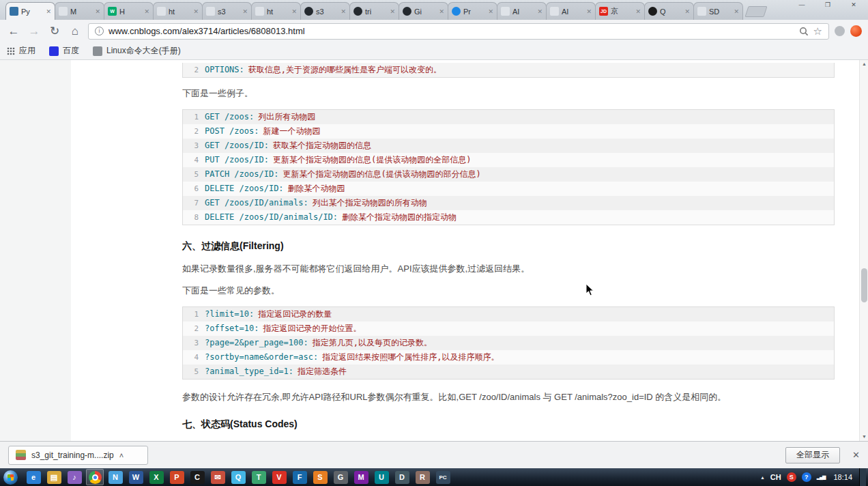 This screenshot has height=486, width=868. I want to click on code-comment: 列出所有动物园, so click(287, 117).